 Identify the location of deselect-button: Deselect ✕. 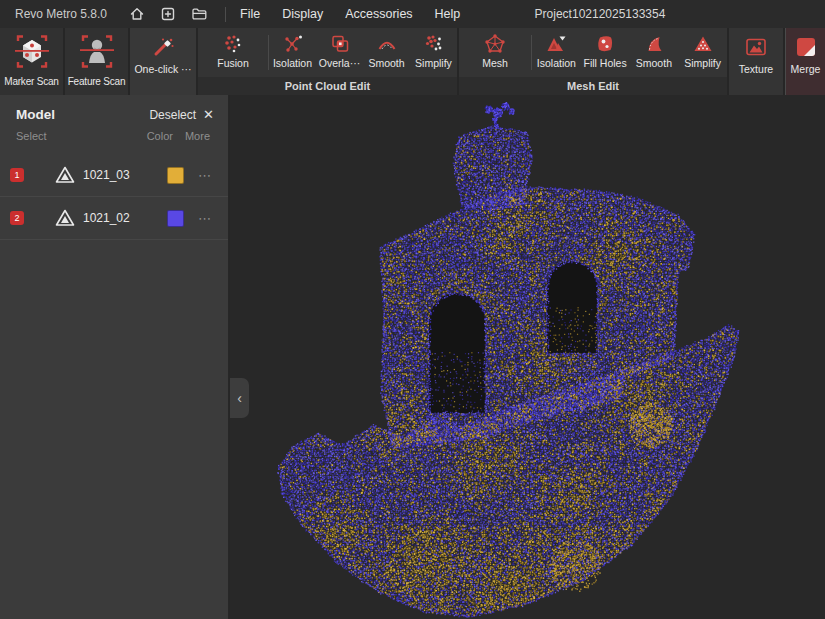
(182, 114).